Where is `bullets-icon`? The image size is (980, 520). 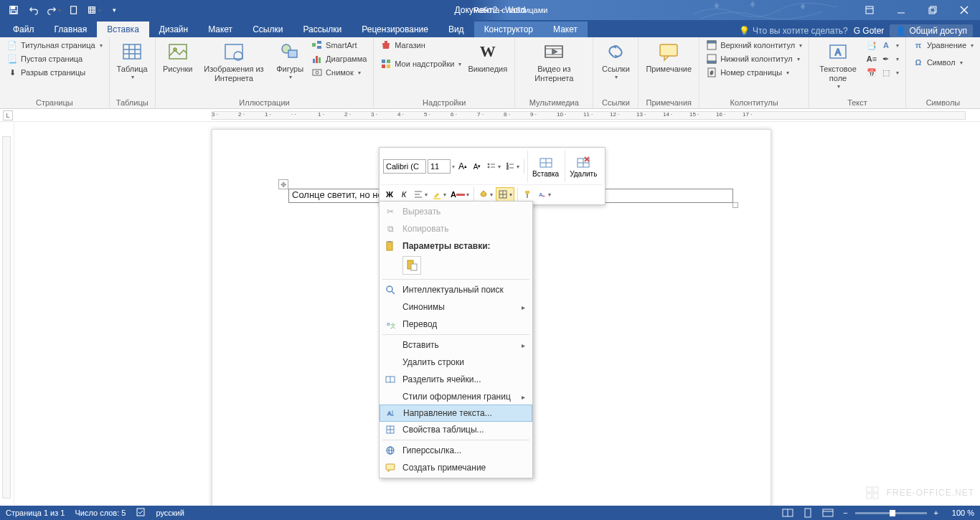 bullets-icon is located at coordinates (494, 166).